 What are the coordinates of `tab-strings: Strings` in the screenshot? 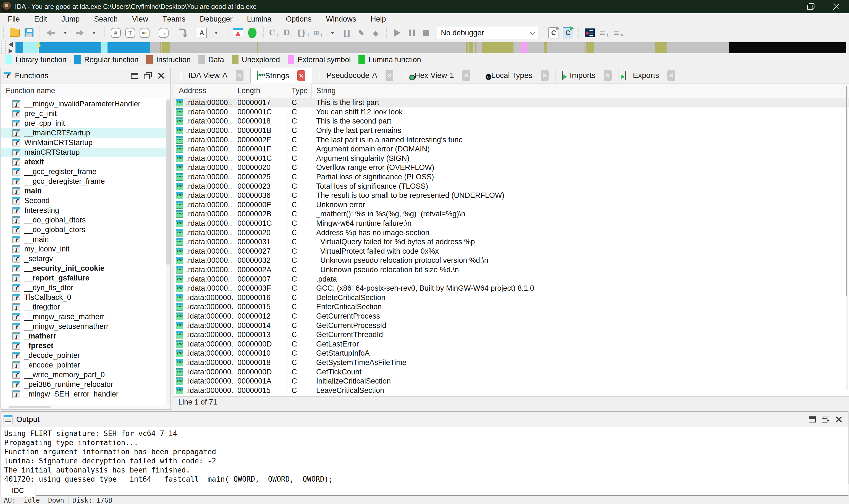 It's located at (281, 75).